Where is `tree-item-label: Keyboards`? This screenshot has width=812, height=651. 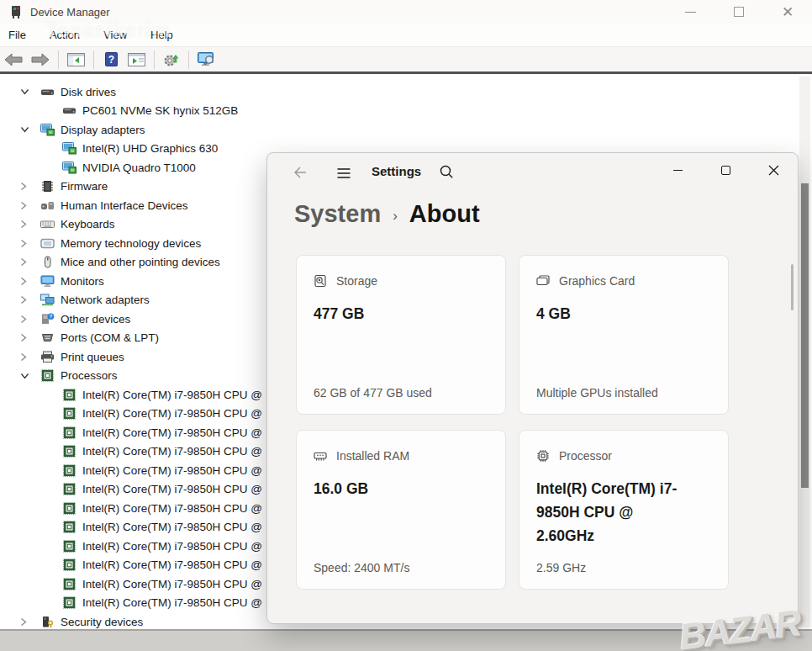
tree-item-label: Keyboards is located at coordinates (87, 224).